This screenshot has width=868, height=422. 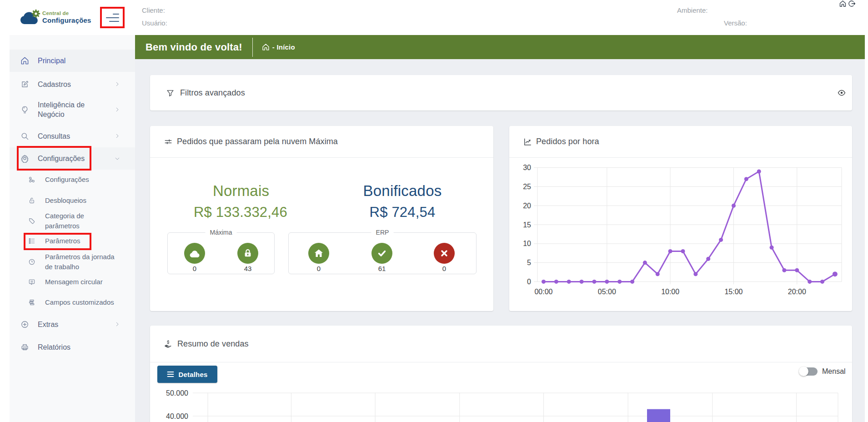 What do you see at coordinates (25, 347) in the screenshot?
I see `printer-icon` at bounding box center [25, 347].